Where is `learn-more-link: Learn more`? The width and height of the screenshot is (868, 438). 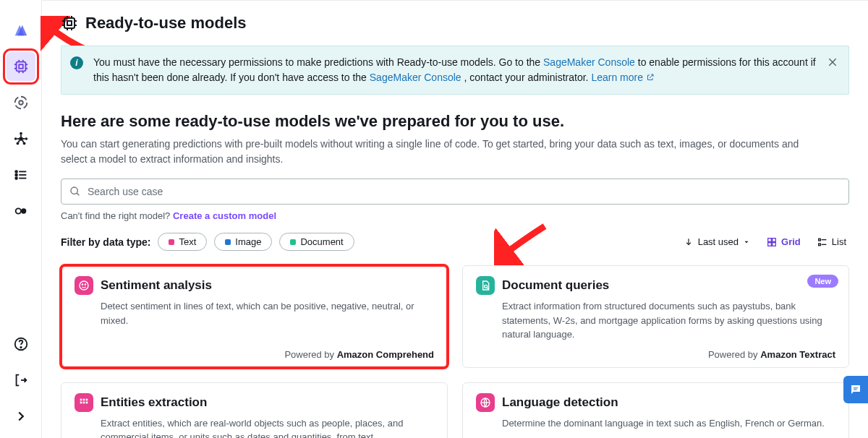
learn-more-link: Learn more is located at coordinates (622, 77).